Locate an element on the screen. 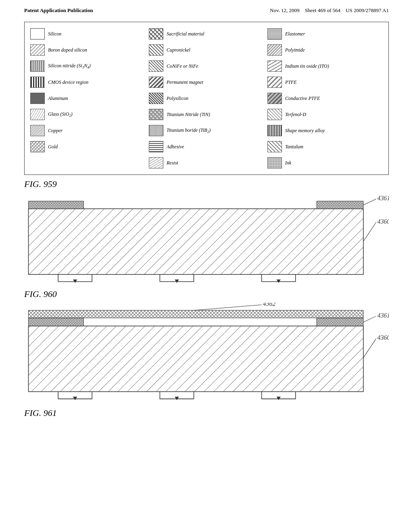 The image size is (413, 532). swatch-aluminum is located at coordinates (38, 98).